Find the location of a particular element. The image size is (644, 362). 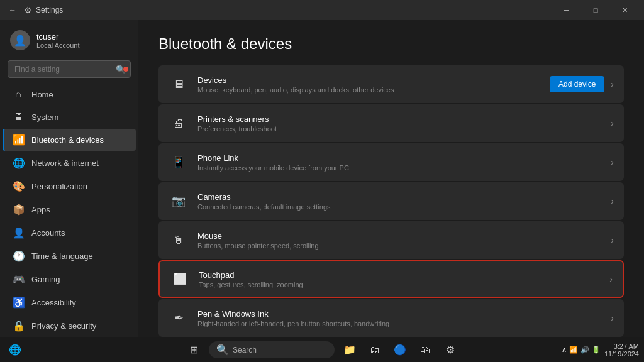

printers-action: › is located at coordinates (613, 123).